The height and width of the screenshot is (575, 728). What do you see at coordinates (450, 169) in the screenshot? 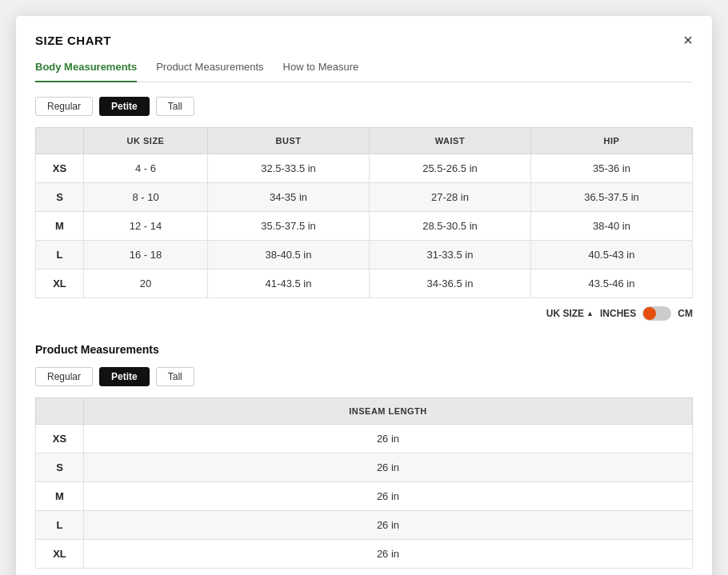
I see `cell-waist: 25.5-26.5 in` at bounding box center [450, 169].